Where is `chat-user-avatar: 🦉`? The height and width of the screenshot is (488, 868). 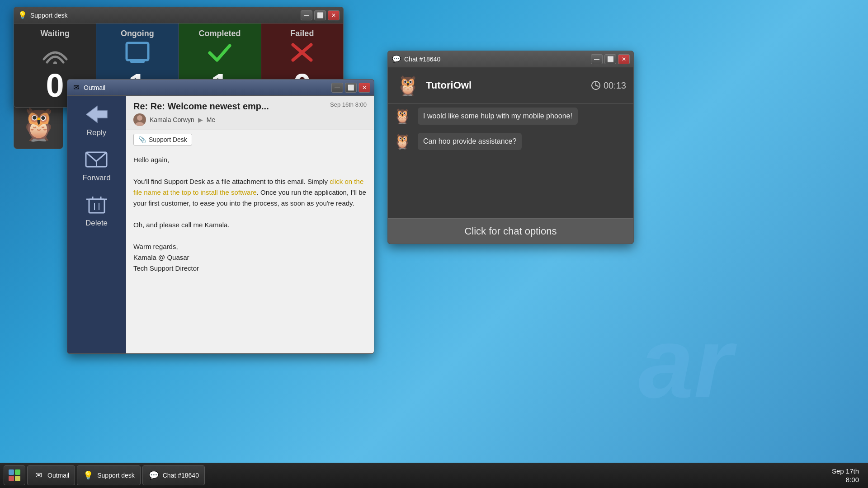 chat-user-avatar: 🦉 is located at coordinates (408, 85).